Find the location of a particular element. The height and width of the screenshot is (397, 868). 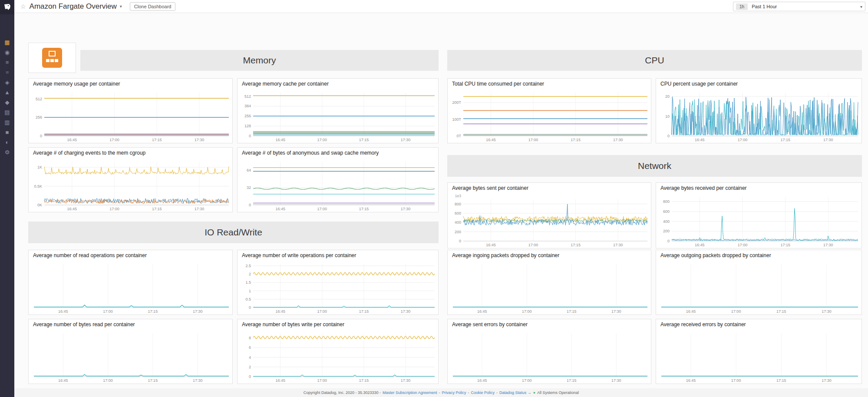

chart-title: Average bytes received per container is located at coordinates (759, 188).